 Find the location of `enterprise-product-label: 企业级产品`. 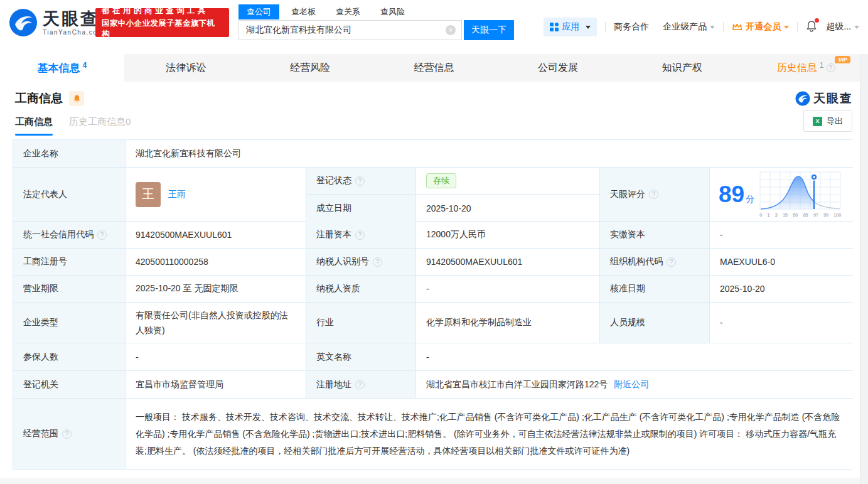

enterprise-product-label: 企业级产品 is located at coordinates (685, 27).